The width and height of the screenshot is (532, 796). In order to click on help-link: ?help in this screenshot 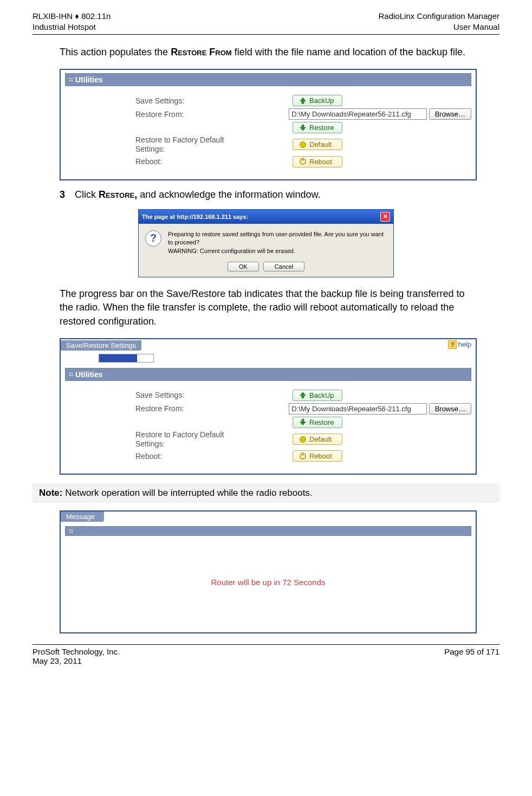, I will do `click(459, 345)`.